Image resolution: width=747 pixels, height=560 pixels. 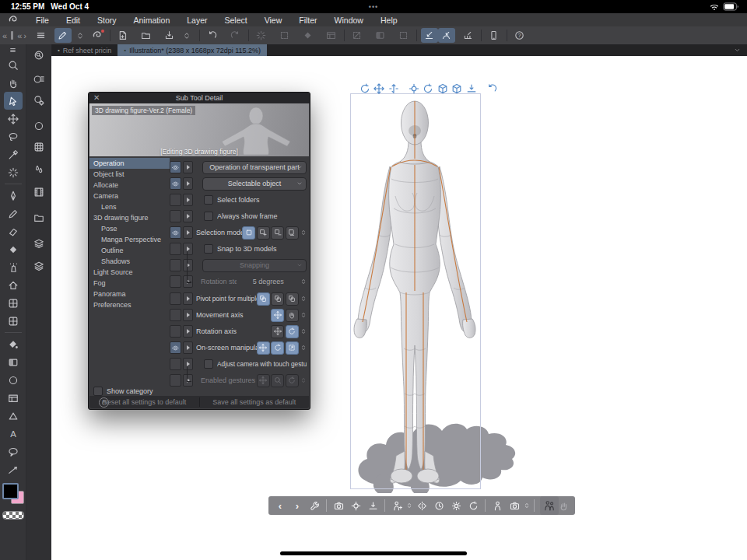 What do you see at coordinates (13, 434) in the screenshot?
I see `tool-text` at bounding box center [13, 434].